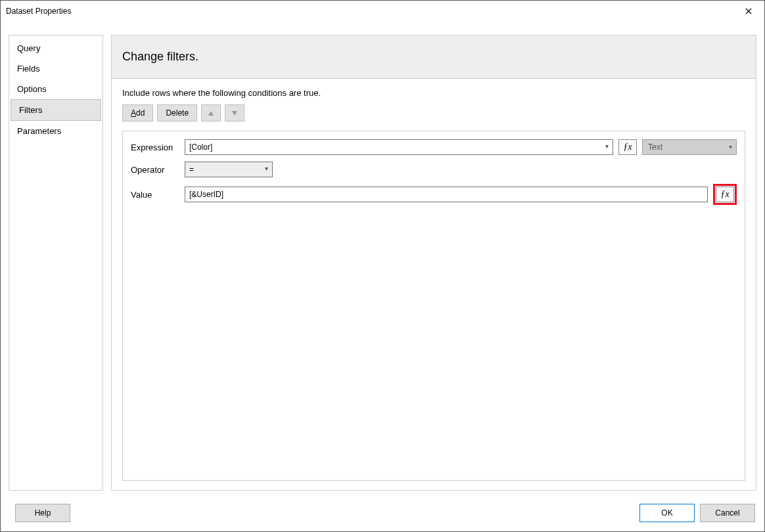 The image size is (765, 532). What do you see at coordinates (177, 113) in the screenshot?
I see `delete-button: Delete` at bounding box center [177, 113].